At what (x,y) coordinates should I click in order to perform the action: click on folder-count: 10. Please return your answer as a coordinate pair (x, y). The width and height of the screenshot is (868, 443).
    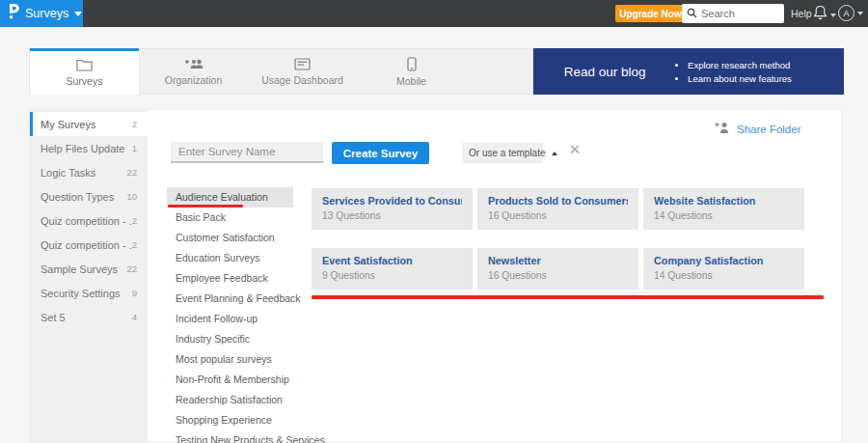
    Looking at the image, I should click on (131, 197).